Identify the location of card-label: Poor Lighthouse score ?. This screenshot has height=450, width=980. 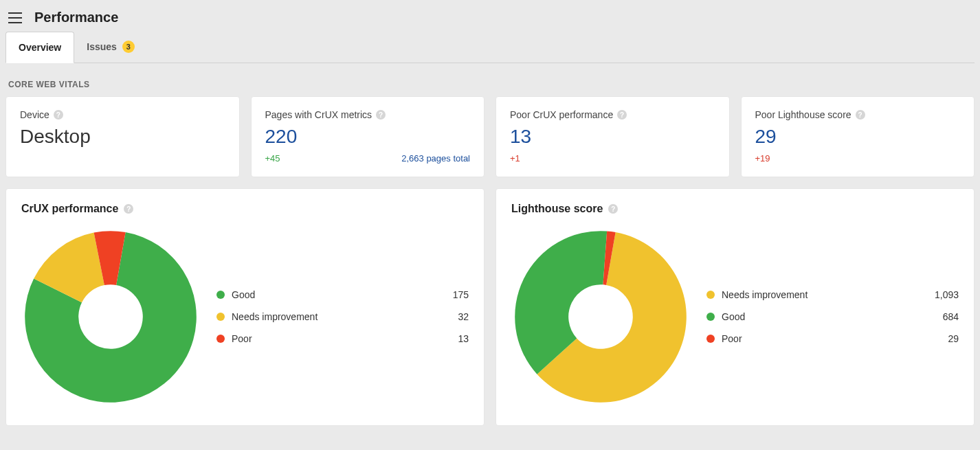
(858, 115).